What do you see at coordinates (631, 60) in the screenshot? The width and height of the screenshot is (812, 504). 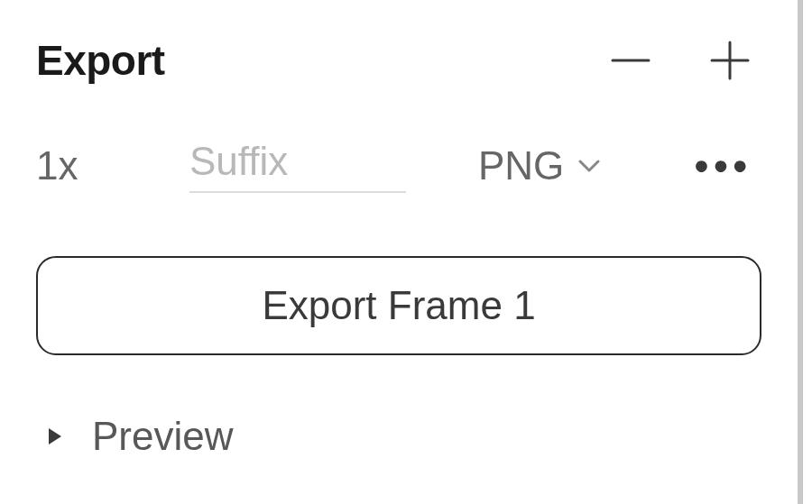 I see `minus-icon` at bounding box center [631, 60].